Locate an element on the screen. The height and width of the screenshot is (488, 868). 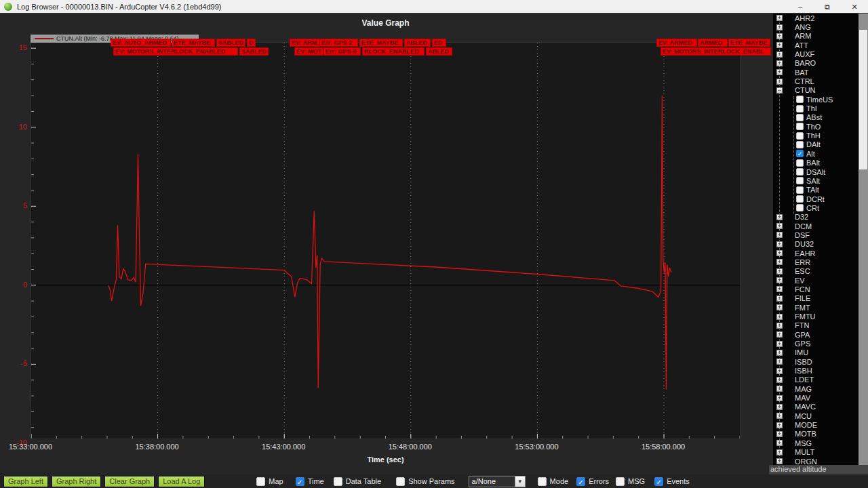
graph-source-dropdown: a/None ▼ is located at coordinates (497, 481).